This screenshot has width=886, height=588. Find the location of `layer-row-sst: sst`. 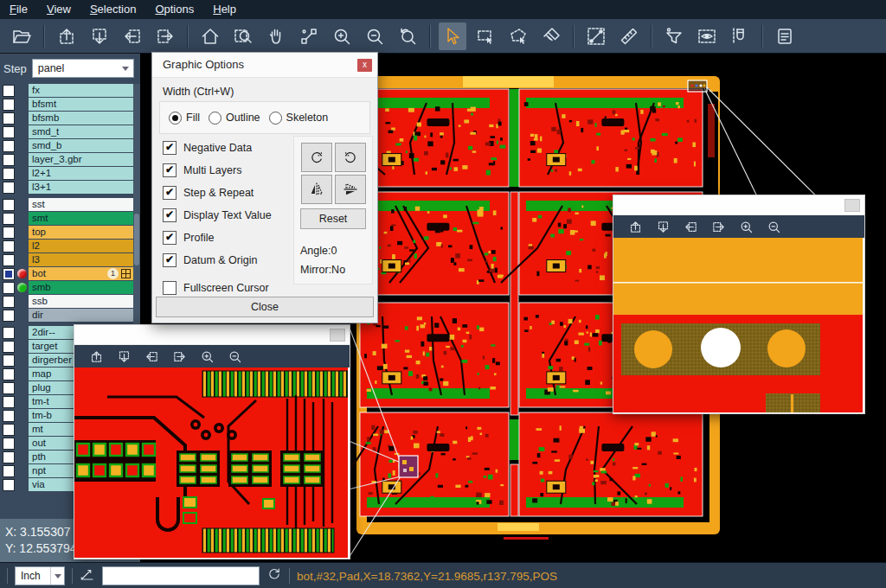

layer-row-sst: sst is located at coordinates (67, 204).